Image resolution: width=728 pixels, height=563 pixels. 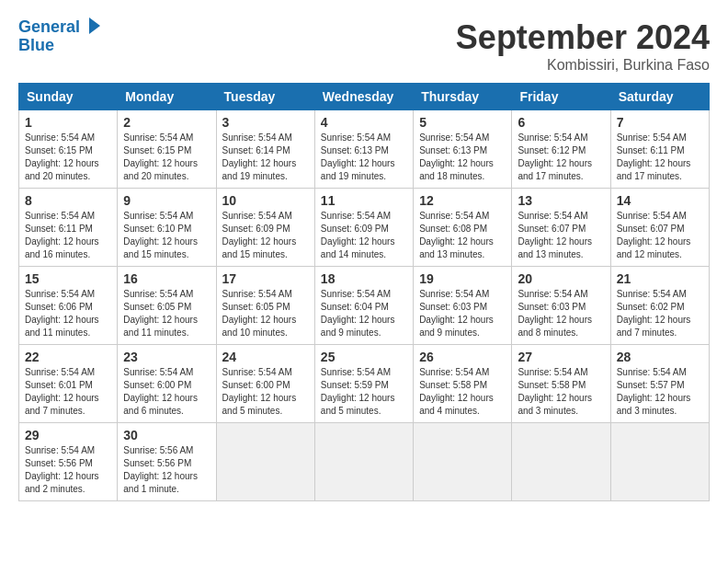 What do you see at coordinates (364, 201) in the screenshot?
I see `day-number: 11` at bounding box center [364, 201].